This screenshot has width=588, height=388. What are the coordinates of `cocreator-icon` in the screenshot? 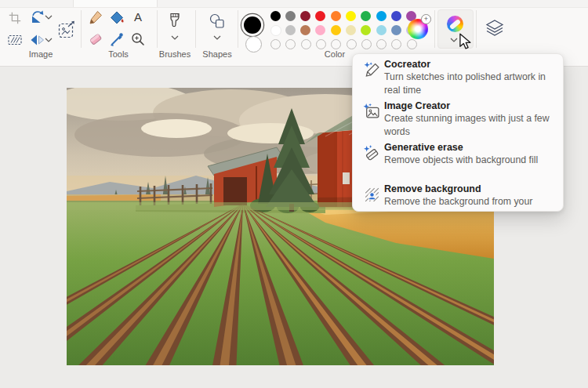 It's located at (372, 71).